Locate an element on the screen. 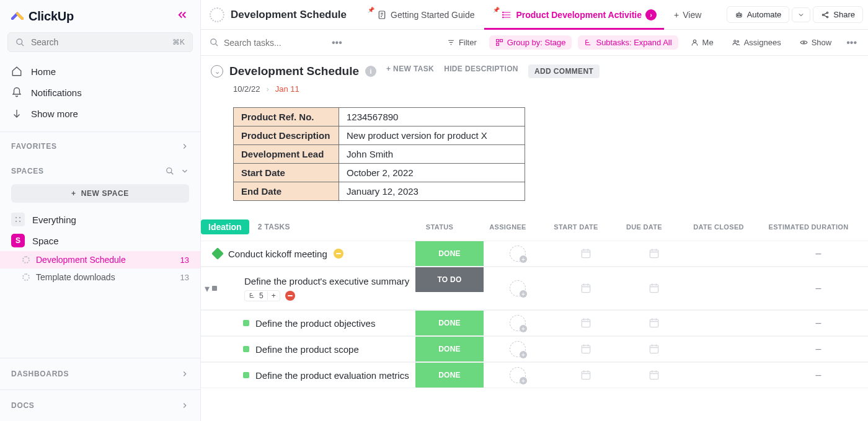 Image resolution: width=868 pixels, height=421 pixels. list-template-downloads: Template downloads 13 is located at coordinates (100, 277).